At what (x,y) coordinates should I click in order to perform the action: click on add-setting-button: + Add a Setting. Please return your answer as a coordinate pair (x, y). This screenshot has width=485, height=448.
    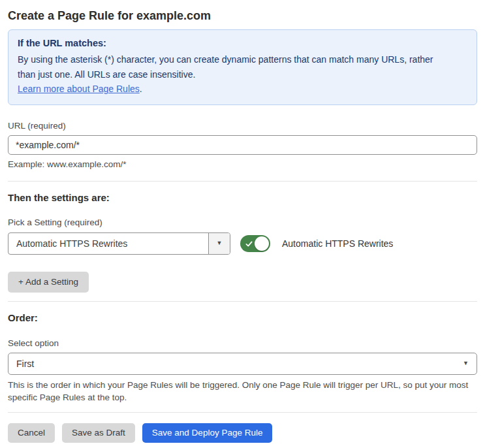
    Looking at the image, I should click on (48, 282).